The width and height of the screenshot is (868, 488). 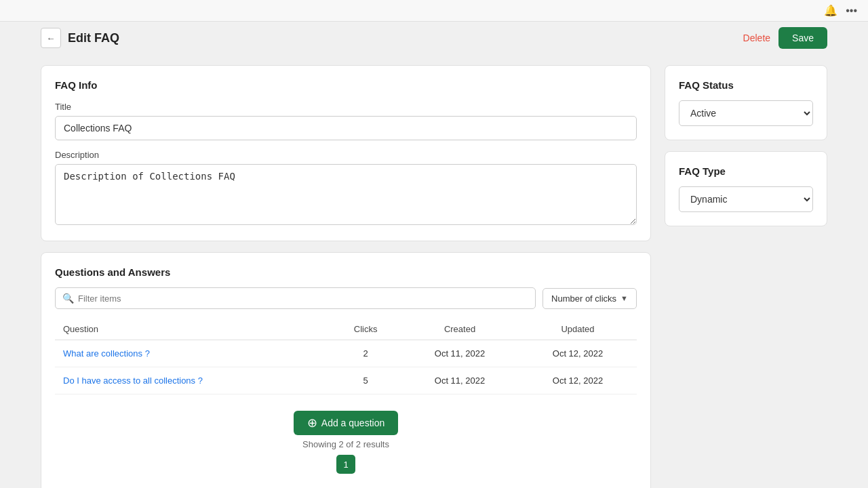 I want to click on page-title: Edit FAQ, so click(x=94, y=38).